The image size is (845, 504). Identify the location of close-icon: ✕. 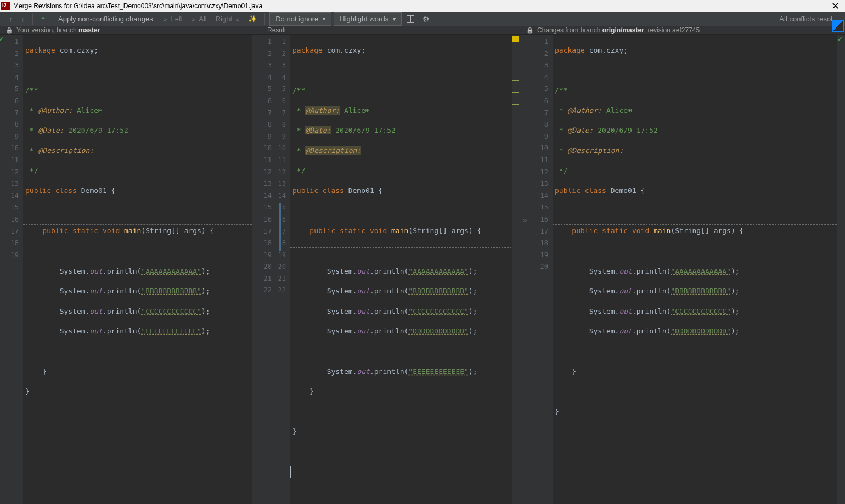
(835, 6).